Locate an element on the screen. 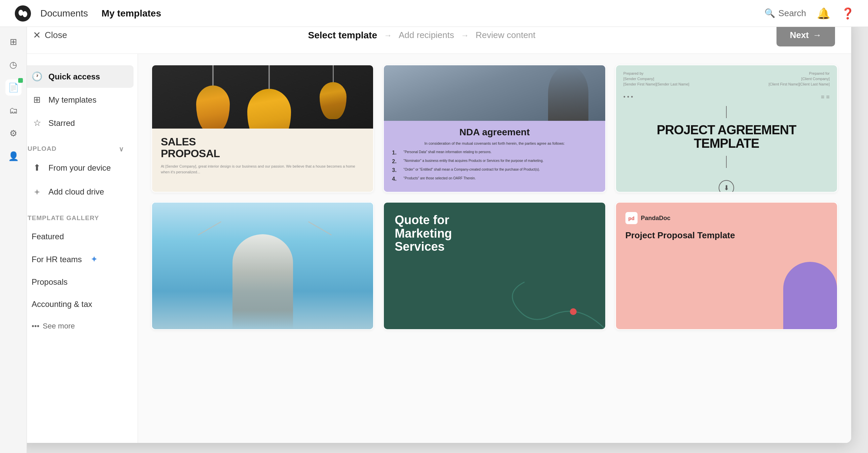 This screenshot has width=868, height=453. wizard-step-3: Review content is located at coordinates (506, 35).